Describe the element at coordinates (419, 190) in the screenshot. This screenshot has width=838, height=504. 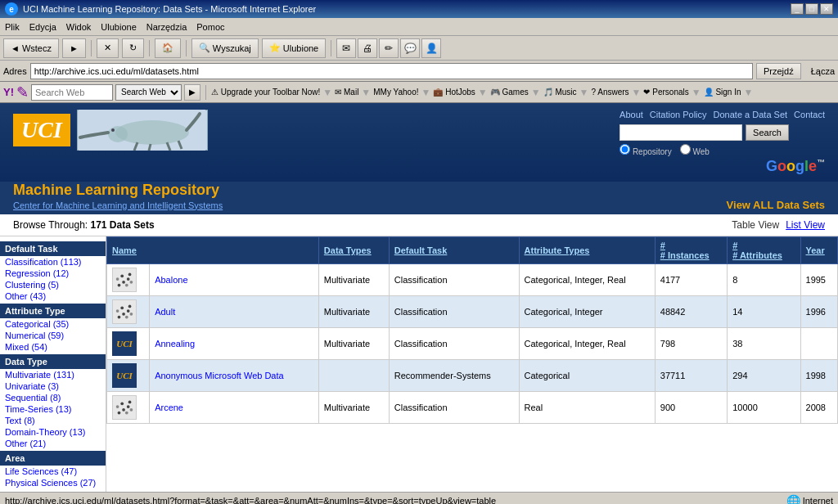
I see `repo-title: Machine Learning Repository` at that location.